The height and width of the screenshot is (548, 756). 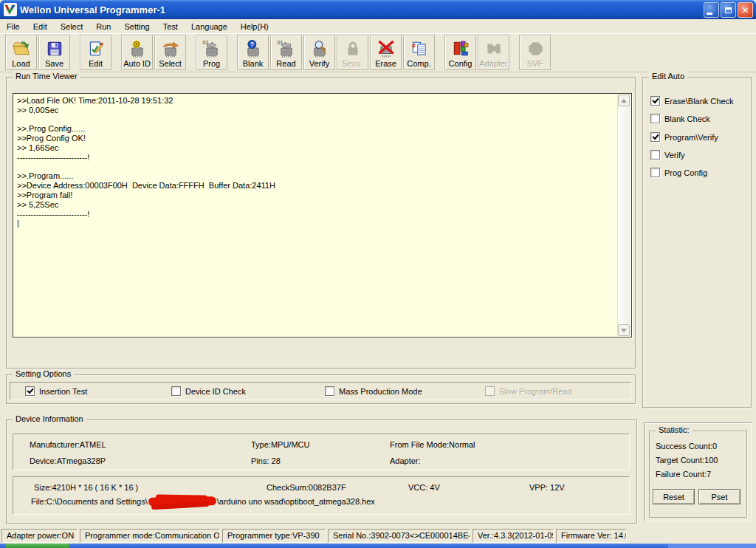 I want to click on device-info-panel: Manufacturer:ATMEL Type:MPU/MCU From Fil…, so click(x=321, y=452).